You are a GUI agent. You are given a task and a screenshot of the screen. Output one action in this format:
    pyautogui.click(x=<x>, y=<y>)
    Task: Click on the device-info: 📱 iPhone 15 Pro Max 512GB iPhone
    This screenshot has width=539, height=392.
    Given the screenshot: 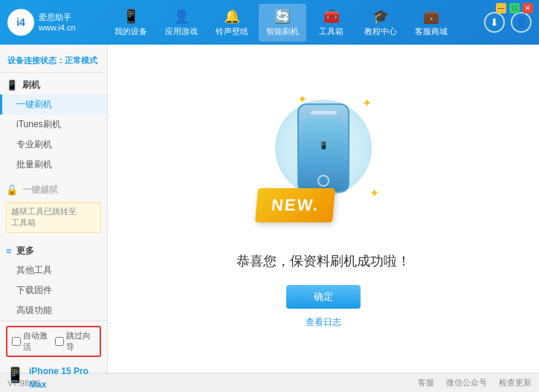 What is the action you would take?
    pyautogui.click(x=54, y=376)
    